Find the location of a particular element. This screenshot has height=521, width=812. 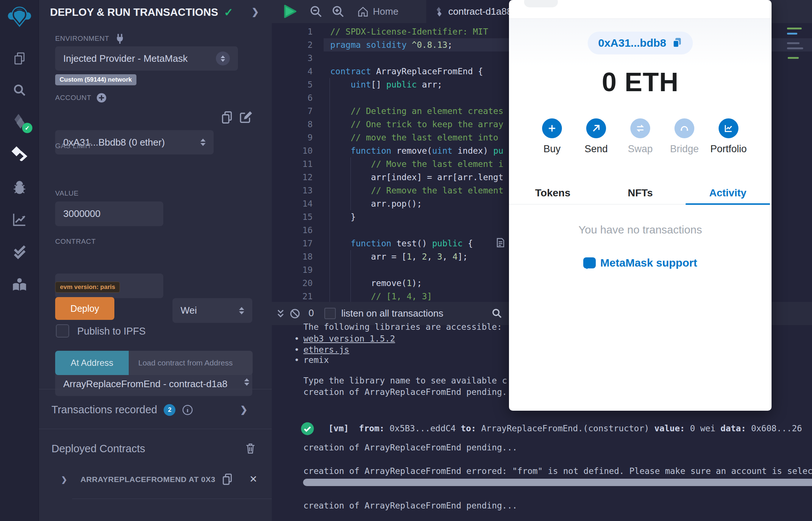

environment-select: Injected Provider - MetaMask is located at coordinates (146, 58).